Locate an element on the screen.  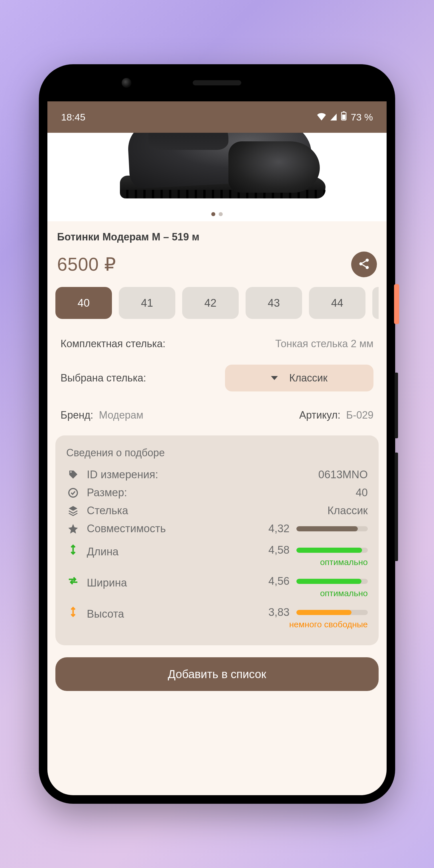
brand-label: Бренд: is located at coordinates (77, 415).